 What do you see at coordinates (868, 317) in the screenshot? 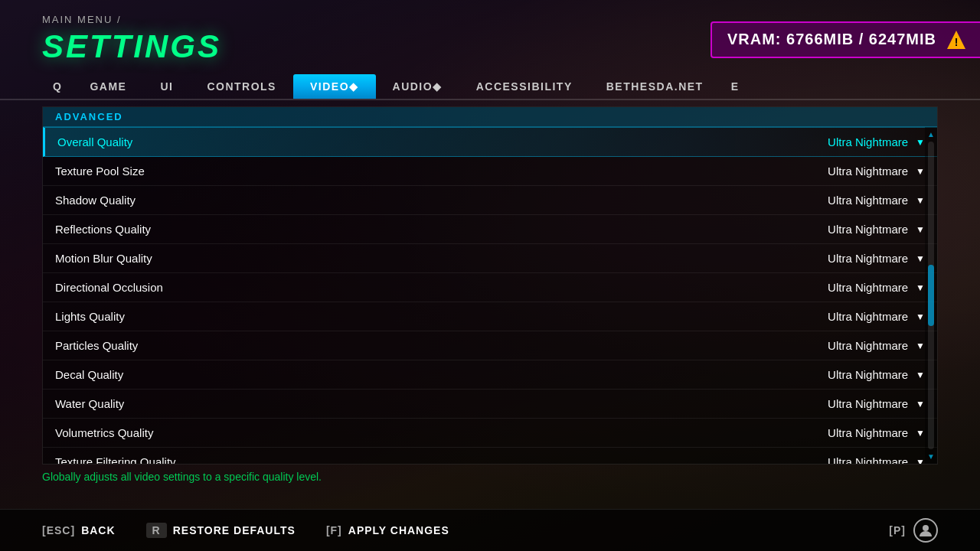
I see `setting-value-text-6: Ultra Nightmare` at bounding box center [868, 317].